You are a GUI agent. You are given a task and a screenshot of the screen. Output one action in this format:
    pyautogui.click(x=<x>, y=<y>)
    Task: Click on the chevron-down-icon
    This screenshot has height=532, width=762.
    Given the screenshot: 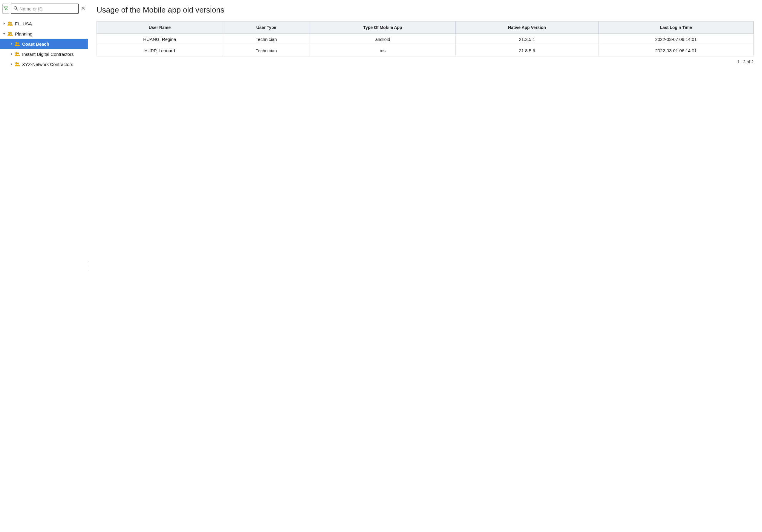 What is the action you would take?
    pyautogui.click(x=4, y=34)
    